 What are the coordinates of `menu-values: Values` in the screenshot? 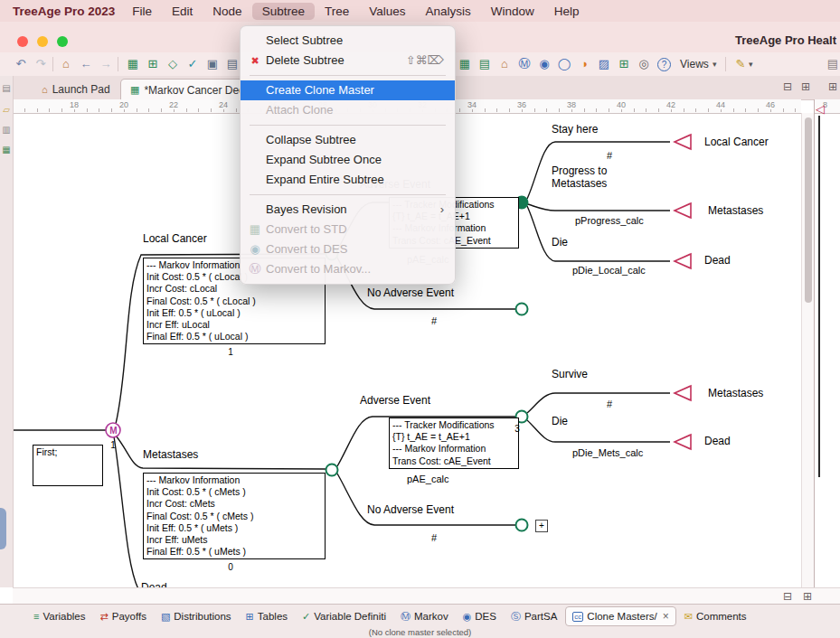 It's located at (387, 11).